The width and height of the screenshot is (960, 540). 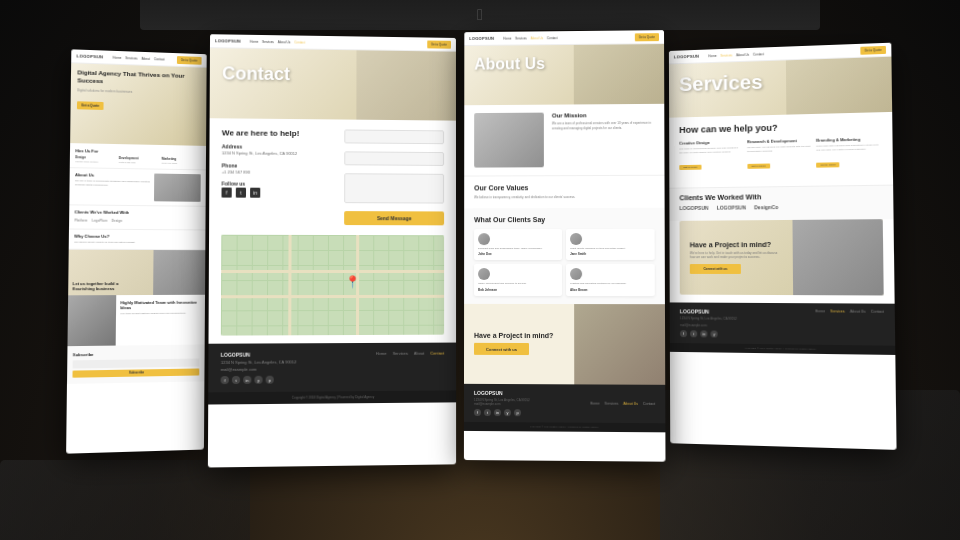 I want to click on footer-pi-icon: p, so click(x=270, y=380).